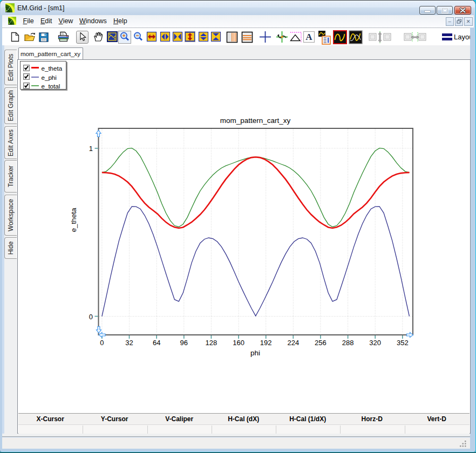  What do you see at coordinates (129, 343) in the screenshot?
I see `svg-text: 32` at bounding box center [129, 343].